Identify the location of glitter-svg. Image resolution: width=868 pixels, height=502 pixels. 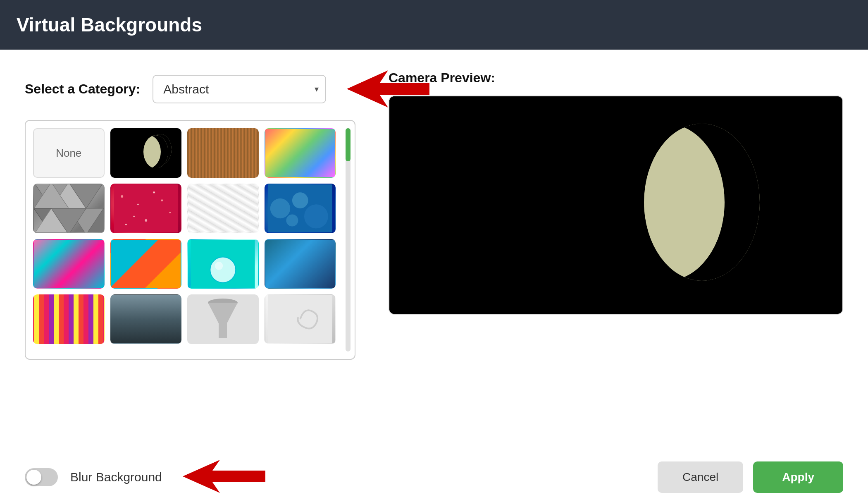
(146, 208).